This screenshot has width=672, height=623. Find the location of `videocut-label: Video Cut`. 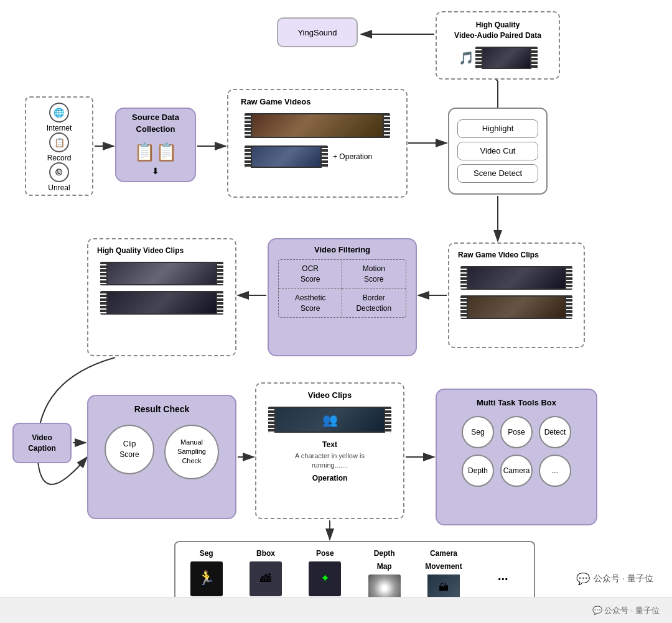

videocut-label: Video Cut is located at coordinates (498, 150).